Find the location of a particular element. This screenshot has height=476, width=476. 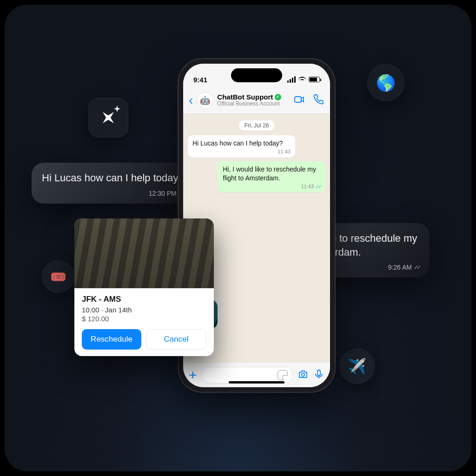

video-call-button is located at coordinates (299, 100).